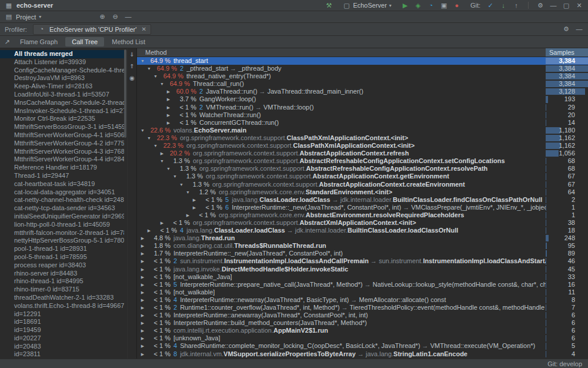 The image size is (588, 368). What do you see at coordinates (62, 347) in the screenshot?
I see `thread-list-item: id=20483` at bounding box center [62, 347].